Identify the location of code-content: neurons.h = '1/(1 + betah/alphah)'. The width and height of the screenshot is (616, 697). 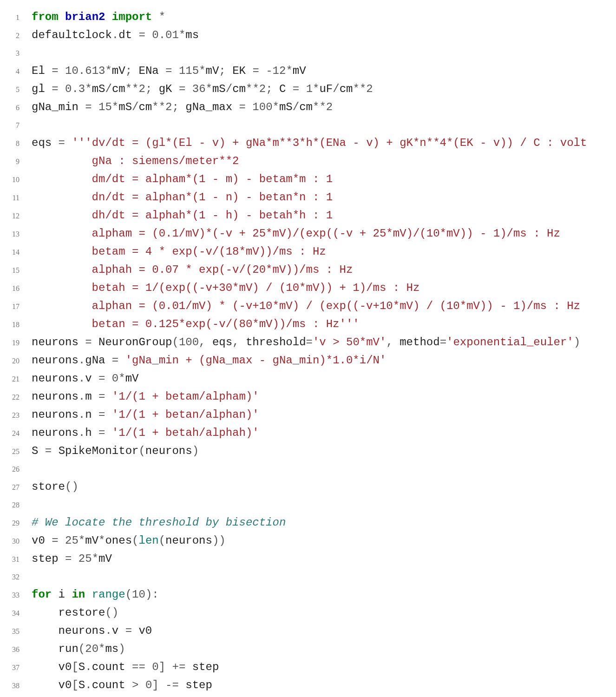
(319, 433).